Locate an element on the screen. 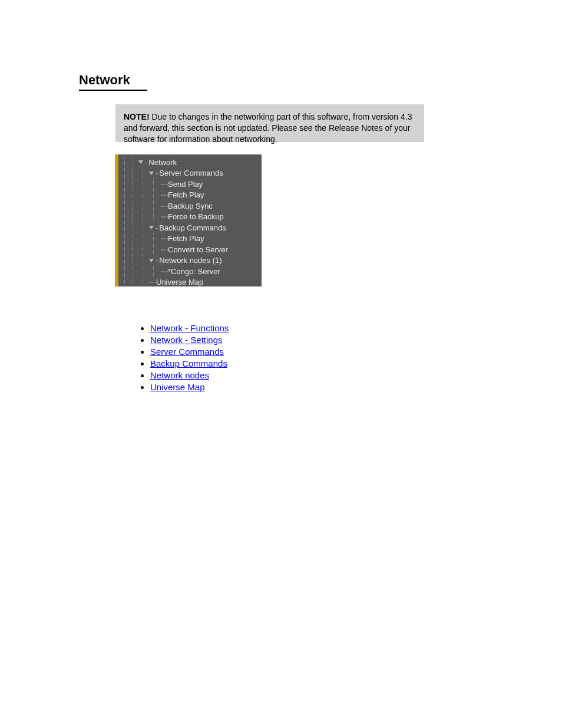  tree-leaf-convert-to-server: ⋯ Convert to Server is located at coordinates (190, 250).